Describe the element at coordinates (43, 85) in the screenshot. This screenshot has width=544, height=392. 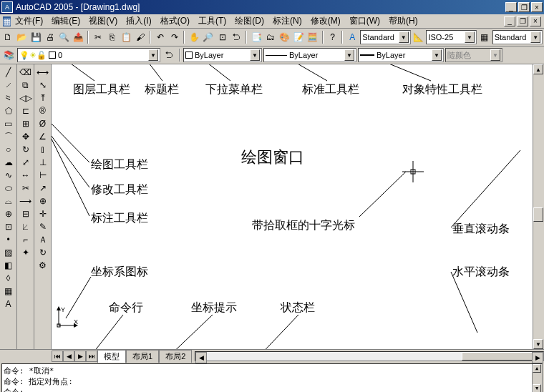
I see `dimaligned-icon: ⤡` at that location.